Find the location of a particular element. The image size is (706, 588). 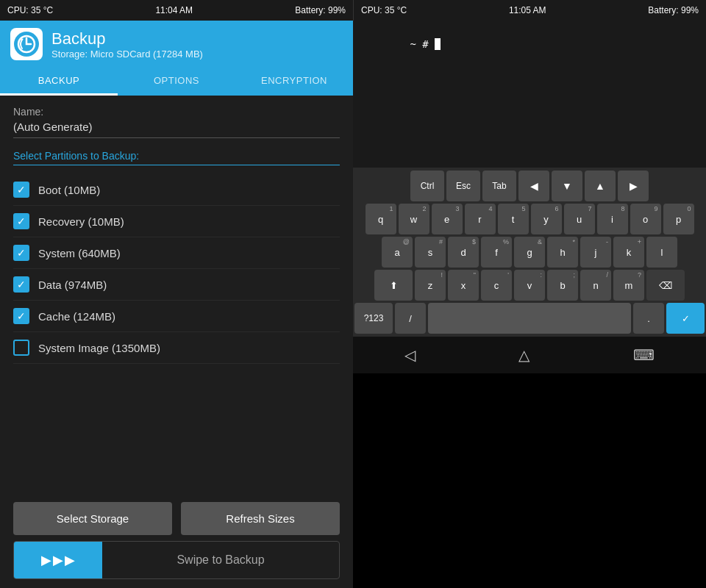

checkbox-cache-box: ✓ is located at coordinates (21, 316).